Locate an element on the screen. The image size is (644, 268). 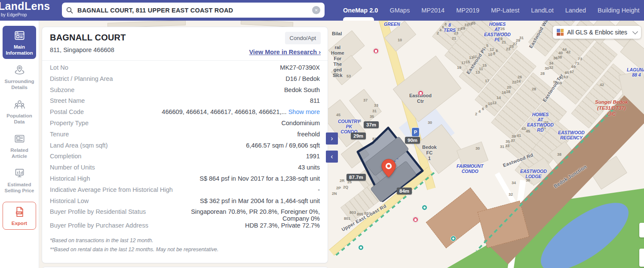
sidebar: Main Information Surrounding Details Pop… is located at coordinates (20, 145).